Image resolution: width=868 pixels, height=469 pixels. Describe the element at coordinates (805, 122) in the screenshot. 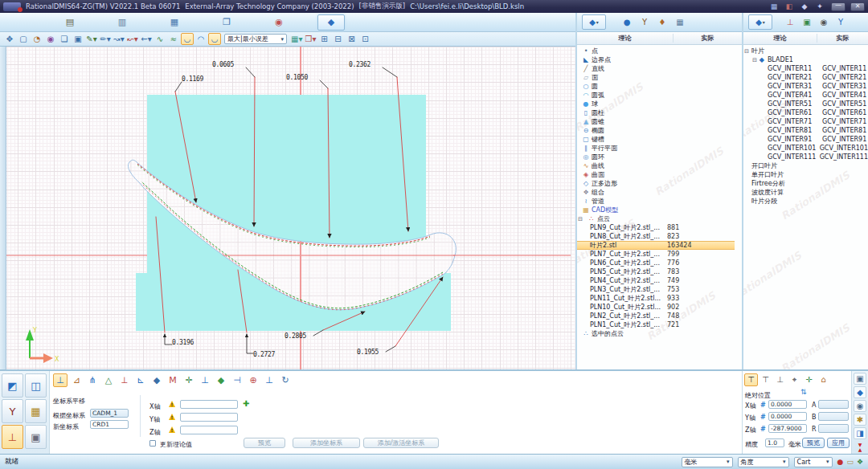

I see `gcv-section-row: GCV_INTER71 GCV_INTER71` at that location.